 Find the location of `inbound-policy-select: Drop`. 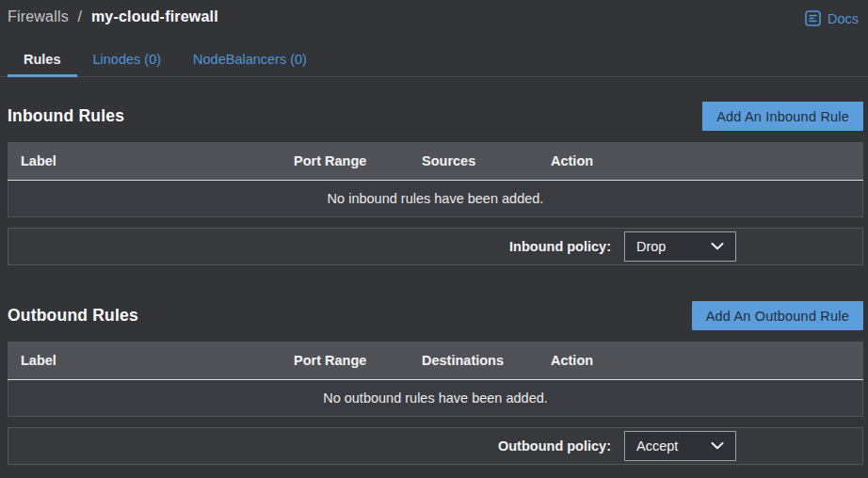

inbound-policy-select: Drop is located at coordinates (680, 247).